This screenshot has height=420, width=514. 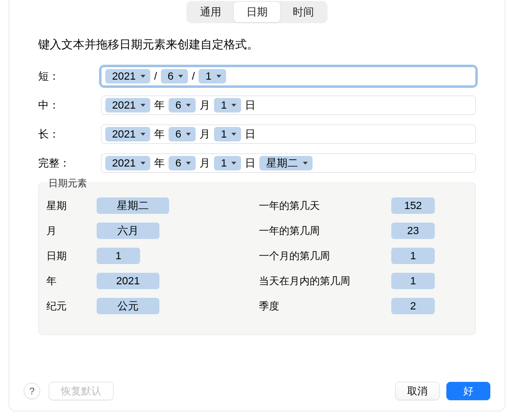 What do you see at coordinates (288, 76) in the screenshot?
I see `field-short: 2021 / 6 / 1` at bounding box center [288, 76].